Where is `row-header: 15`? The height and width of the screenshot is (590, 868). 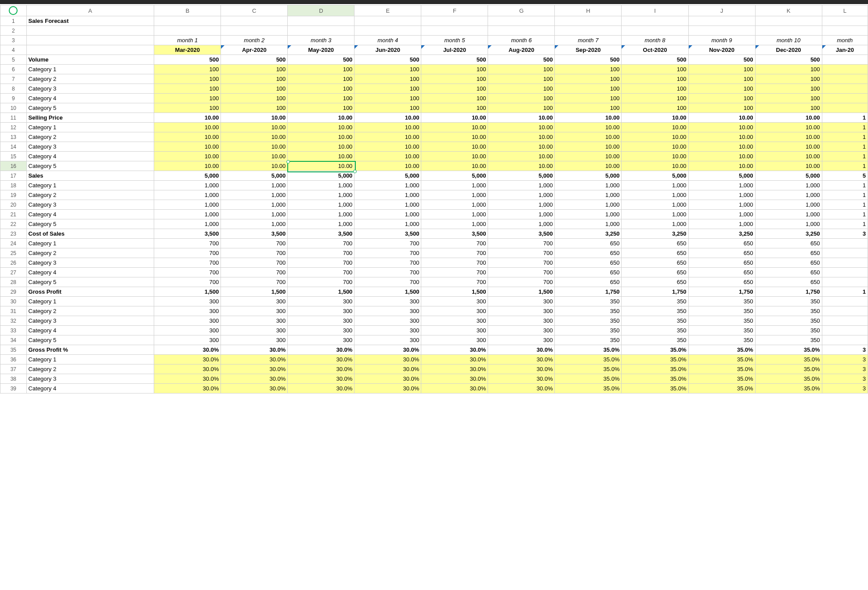 row-header: 15 is located at coordinates (14, 157).